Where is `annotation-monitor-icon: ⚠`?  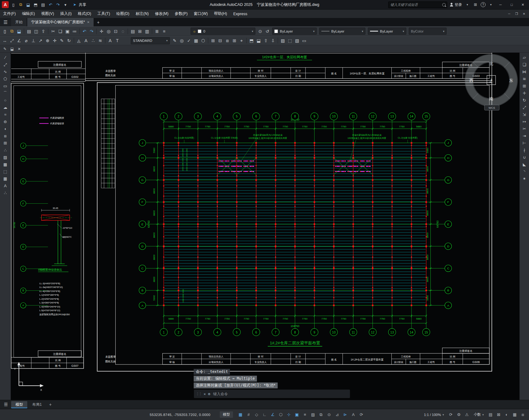
annotation-monitor-icon: ⚠ is located at coordinates (467, 415).